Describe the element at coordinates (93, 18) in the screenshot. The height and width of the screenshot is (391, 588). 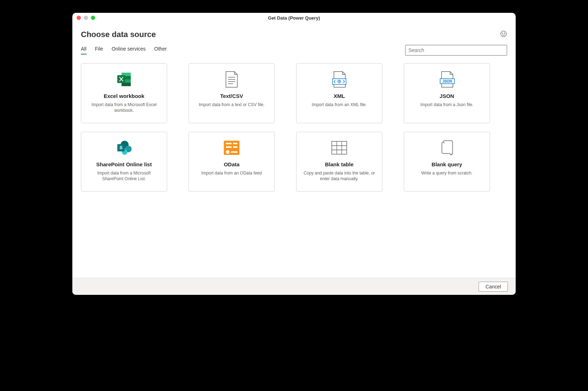
I see `maximize-window-button` at that location.